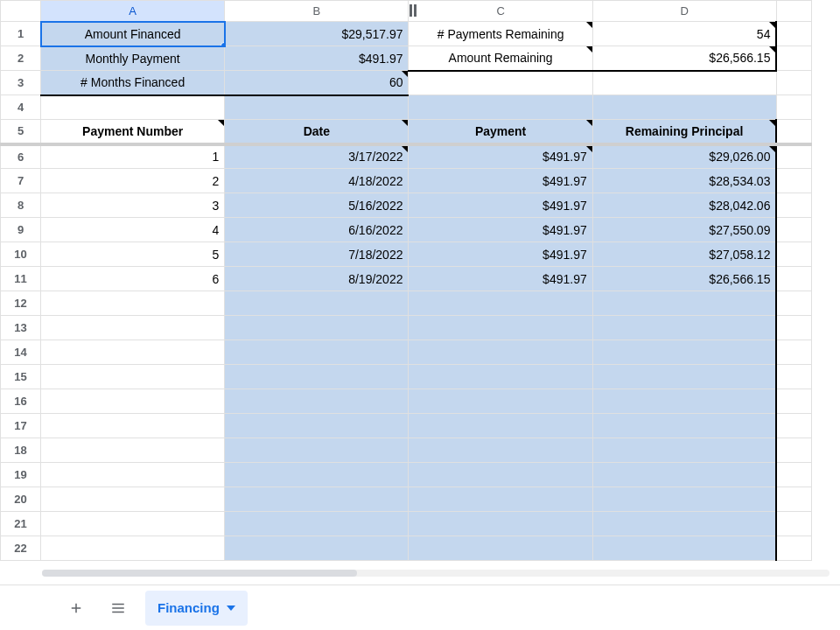 The height and width of the screenshot is (630, 840). What do you see at coordinates (500, 451) in the screenshot?
I see `cell-C18` at bounding box center [500, 451].